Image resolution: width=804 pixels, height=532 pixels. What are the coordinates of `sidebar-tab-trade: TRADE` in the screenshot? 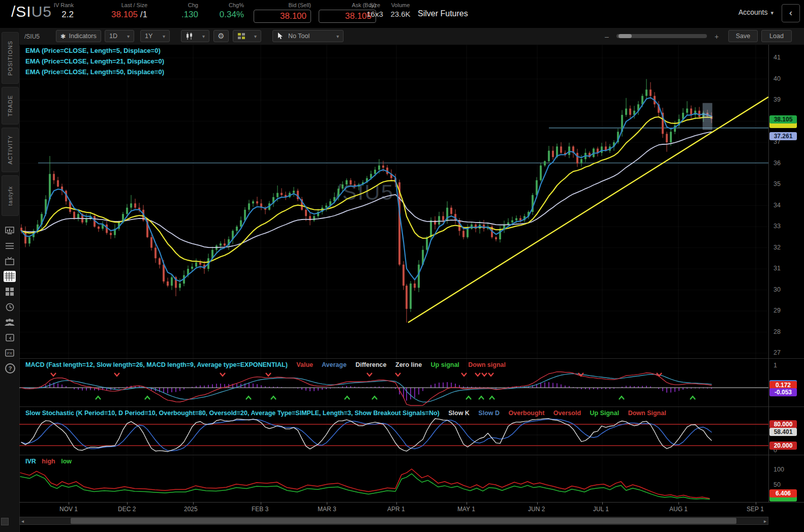 It's located at (10, 106).